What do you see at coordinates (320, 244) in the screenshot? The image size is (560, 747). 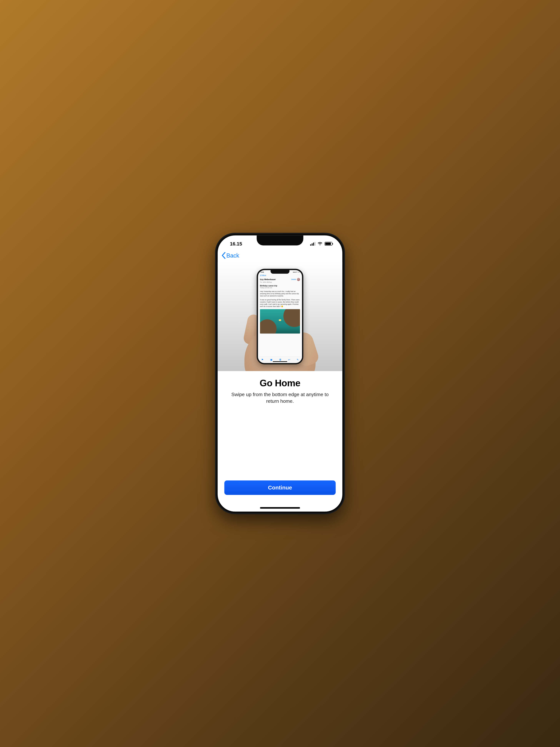 I see `wifi-icon` at bounding box center [320, 244].